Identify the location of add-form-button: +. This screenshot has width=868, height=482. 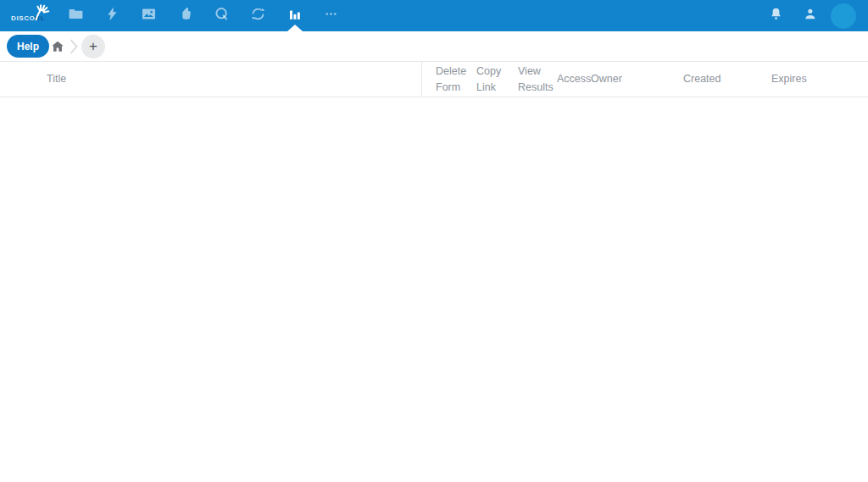
(93, 47).